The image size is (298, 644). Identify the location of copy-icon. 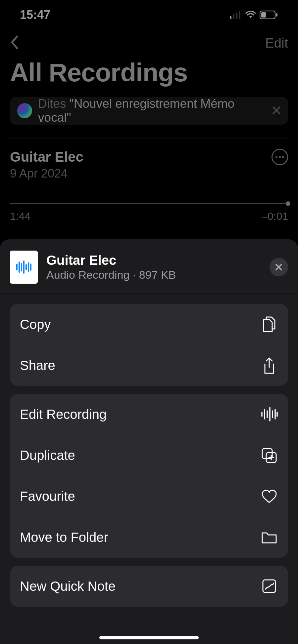
(269, 324).